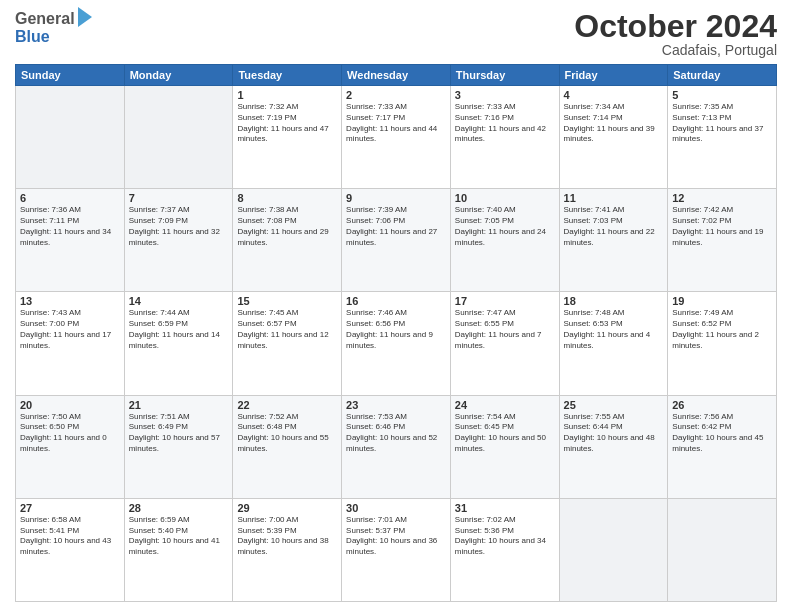 The width and height of the screenshot is (792, 612). Describe the element at coordinates (722, 95) in the screenshot. I see `day-number: 5` at that location.